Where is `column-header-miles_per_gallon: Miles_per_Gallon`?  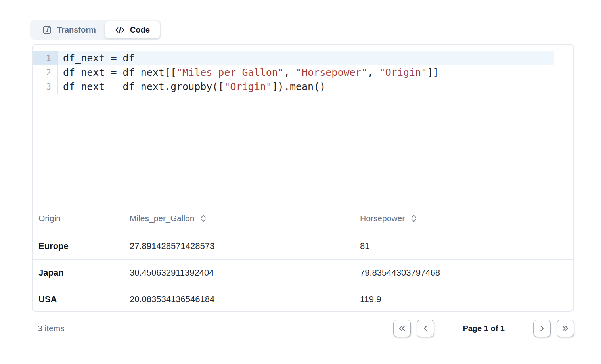 column-header-miles_per_gallon: Miles_per_Gallon is located at coordinates (245, 218).